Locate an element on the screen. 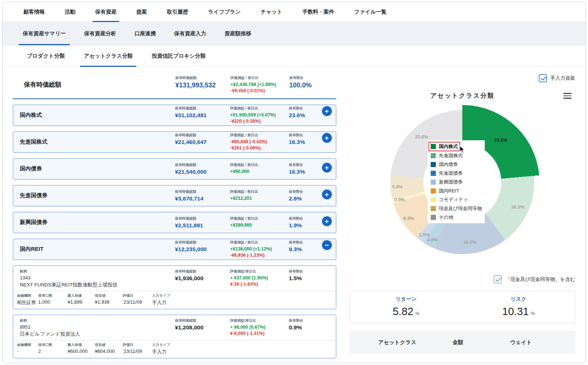  legend-item-domestic-equity: 国内株式 is located at coordinates (444, 147).